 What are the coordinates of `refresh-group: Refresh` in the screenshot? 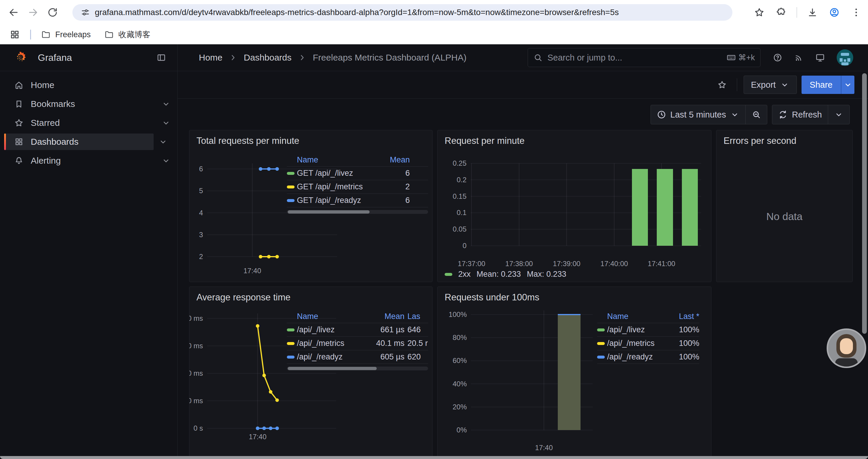 It's located at (811, 114).